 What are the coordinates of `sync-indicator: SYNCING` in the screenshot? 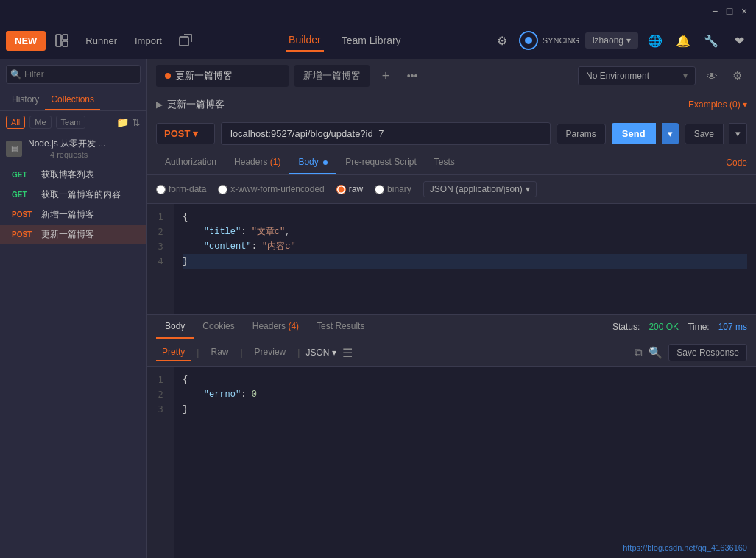 It's located at (549, 40).